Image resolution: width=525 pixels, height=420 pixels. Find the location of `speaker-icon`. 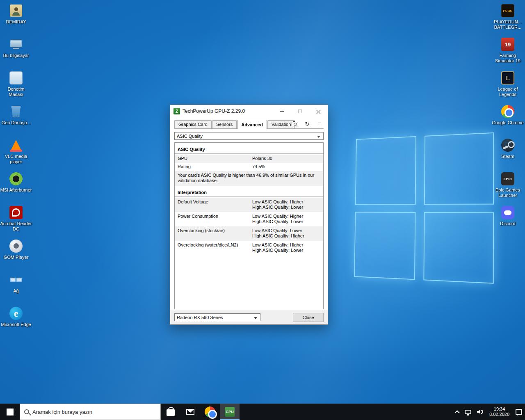

speaker-icon is located at coordinates (479, 412).